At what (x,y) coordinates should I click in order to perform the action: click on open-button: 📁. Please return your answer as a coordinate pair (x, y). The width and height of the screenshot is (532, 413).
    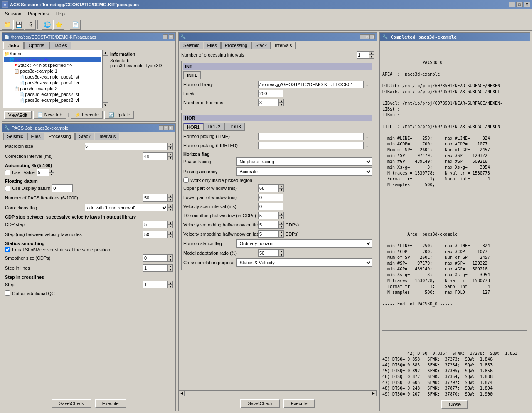
    Looking at the image, I should click on (7, 25).